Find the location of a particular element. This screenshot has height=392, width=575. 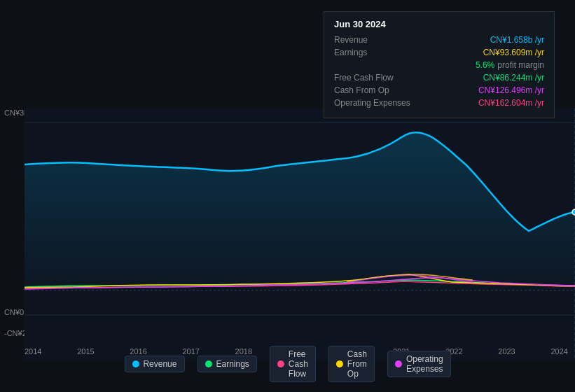

tooltip-label-cashfromop: Cash From Op is located at coordinates (376, 90).